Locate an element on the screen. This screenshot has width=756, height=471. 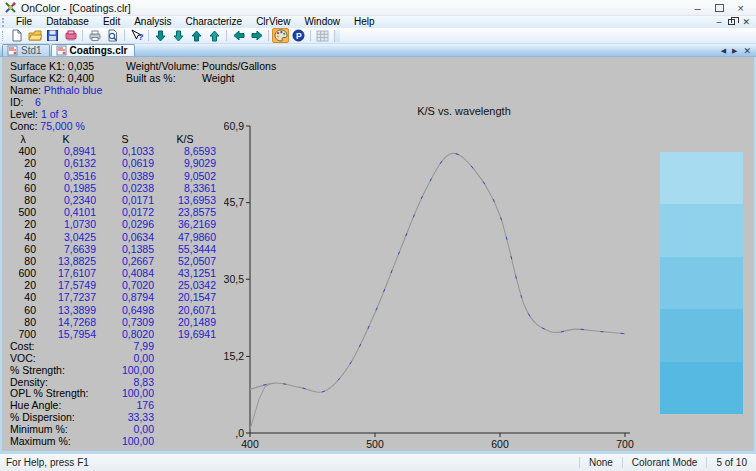
ks-table-row: 4000,89410,10338,6593 is located at coordinates (118, 151).